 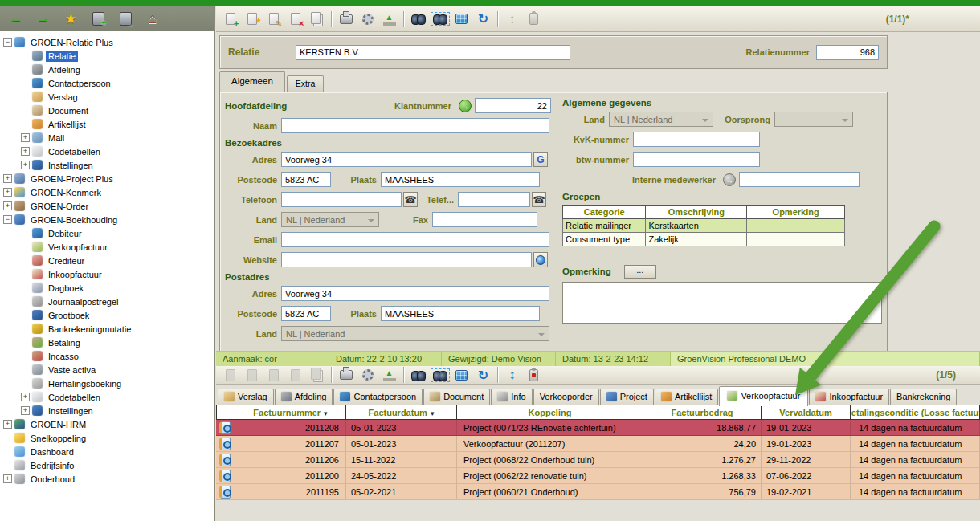 What do you see at coordinates (566, 397) in the screenshot?
I see `tab-verkooporder: Verkooporder` at bounding box center [566, 397].